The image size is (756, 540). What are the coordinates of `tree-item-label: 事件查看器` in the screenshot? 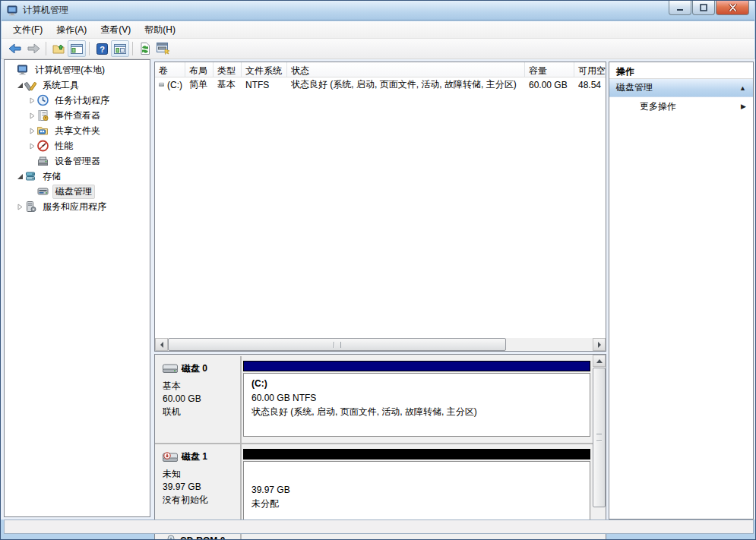 It's located at (77, 115).